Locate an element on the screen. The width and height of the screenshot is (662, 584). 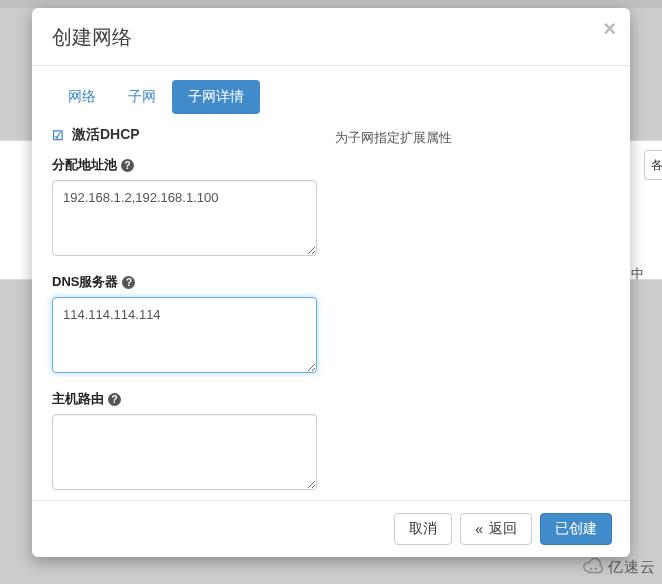
enable-dhcp-checkbox: ☑ 激活DHCP is located at coordinates (184, 135).